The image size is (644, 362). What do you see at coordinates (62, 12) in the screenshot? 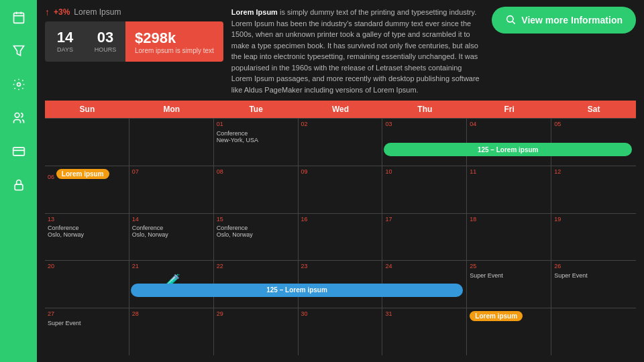
I see `trend-percent: +3%` at bounding box center [62, 12].